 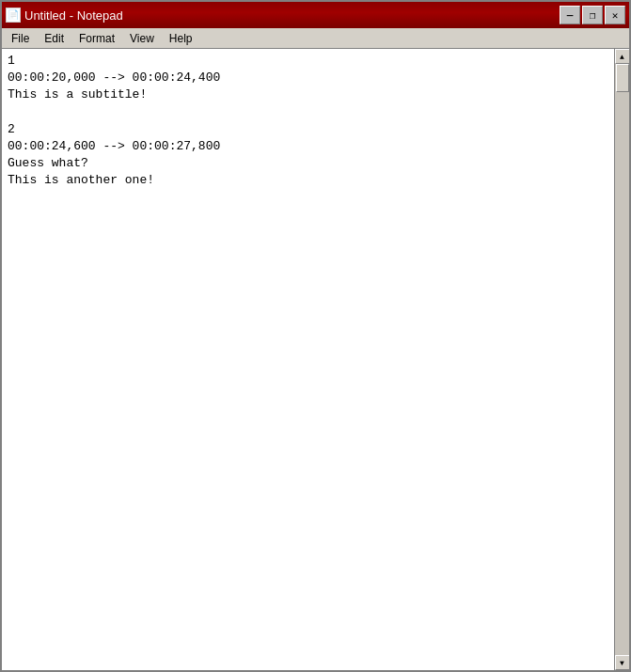 What do you see at coordinates (21, 38) in the screenshot?
I see `menu-file: File` at bounding box center [21, 38].